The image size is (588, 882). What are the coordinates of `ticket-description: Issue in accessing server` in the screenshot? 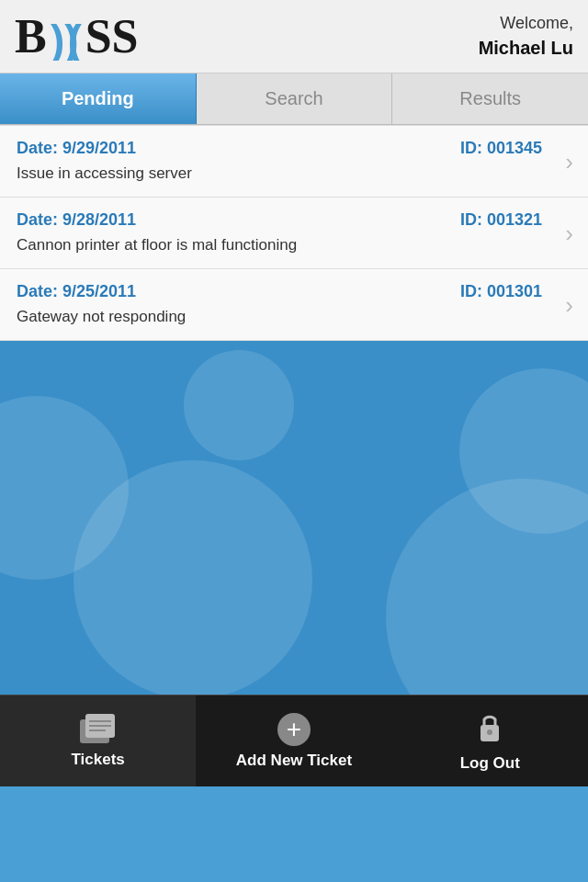 It's located at (279, 174).